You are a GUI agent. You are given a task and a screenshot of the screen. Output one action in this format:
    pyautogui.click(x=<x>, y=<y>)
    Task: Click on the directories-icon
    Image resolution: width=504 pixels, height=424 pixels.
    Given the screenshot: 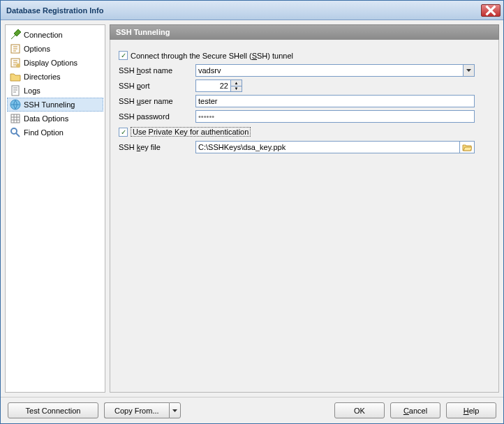 What is the action you would take?
    pyautogui.click(x=15, y=77)
    